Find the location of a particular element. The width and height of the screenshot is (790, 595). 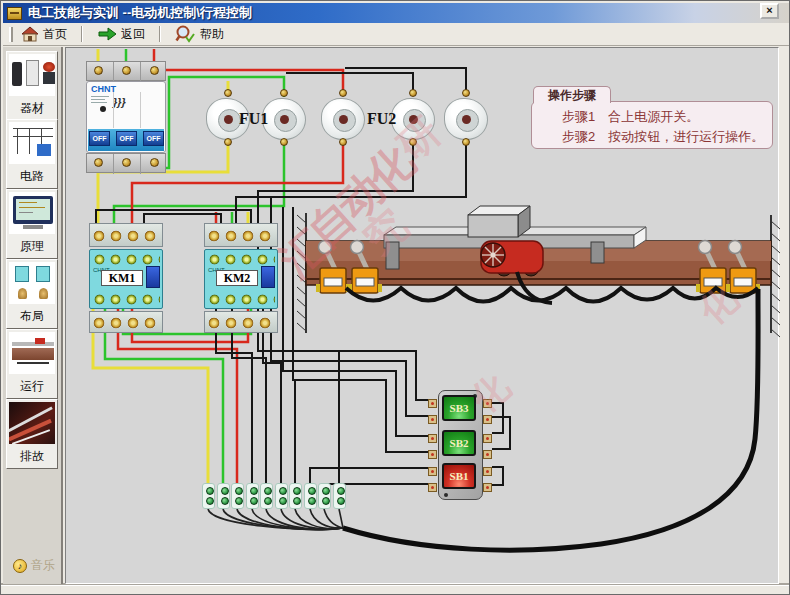

km1-label: KM1 is located at coordinates (122, 278).